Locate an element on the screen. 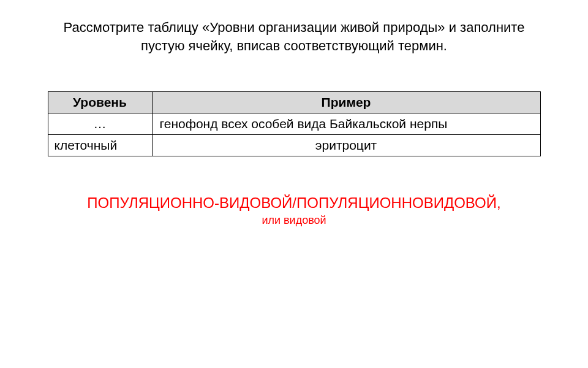 The height and width of the screenshot is (368, 588). answer-line2: или видовой is located at coordinates (294, 221).